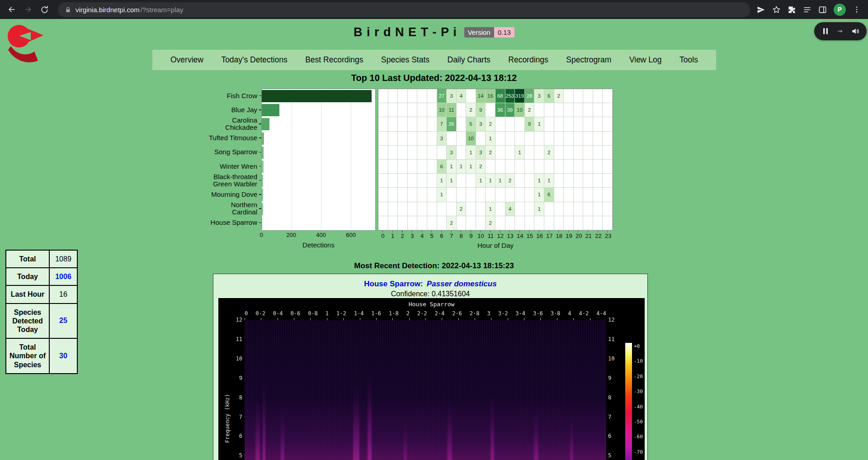 The width and height of the screenshot is (868, 460). I want to click on spectrogram-y-tick: 10, so click(235, 359).